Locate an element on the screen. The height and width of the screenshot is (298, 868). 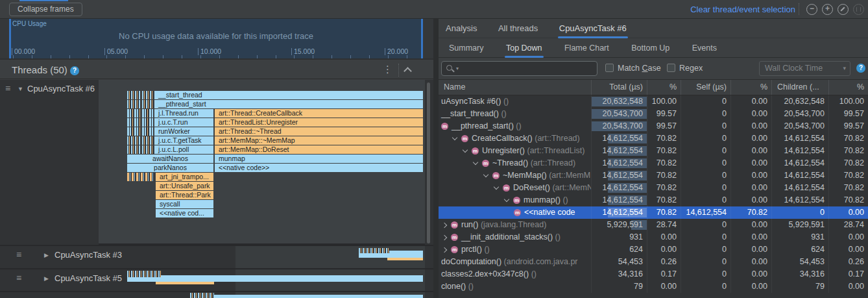
table-row: mmunmap() ()14,612,55470.8200.0014,612,5… is located at coordinates (653, 200).